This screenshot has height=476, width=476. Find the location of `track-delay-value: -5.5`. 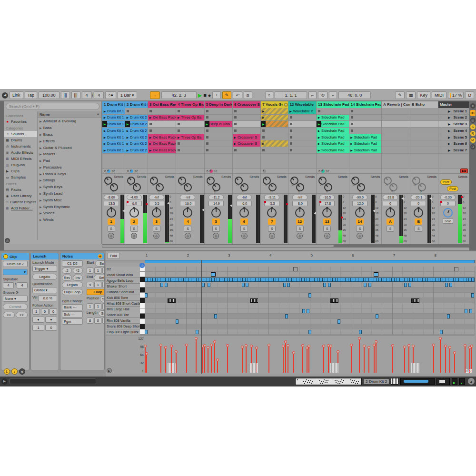

track-delay-value: -5.5 is located at coordinates (157, 204).